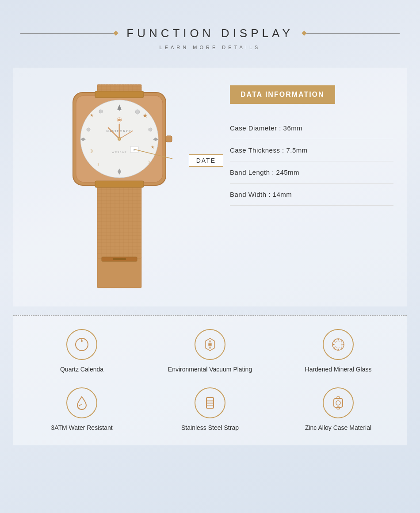 Image resolution: width=420 pixels, height=513 pixels. Describe the element at coordinates (338, 345) in the screenshot. I see `feature-icon-glass` at that location.